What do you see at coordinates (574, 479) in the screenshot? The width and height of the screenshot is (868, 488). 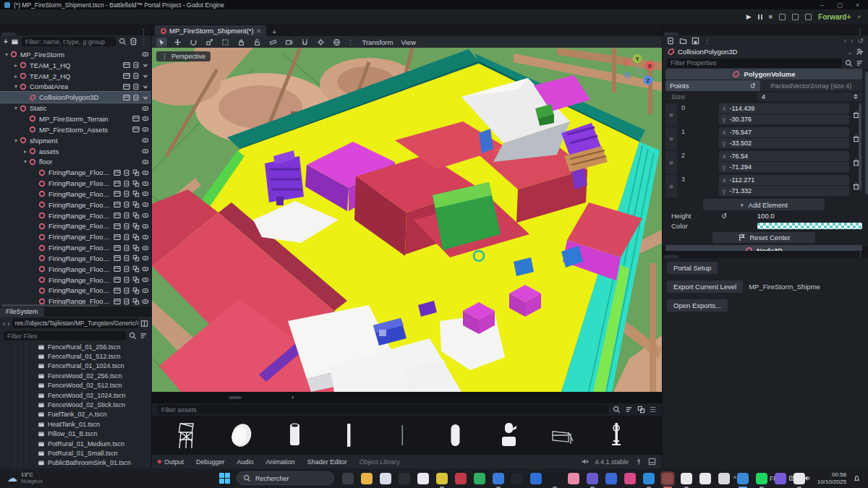 I see `octopus-pink` at bounding box center [574, 479].